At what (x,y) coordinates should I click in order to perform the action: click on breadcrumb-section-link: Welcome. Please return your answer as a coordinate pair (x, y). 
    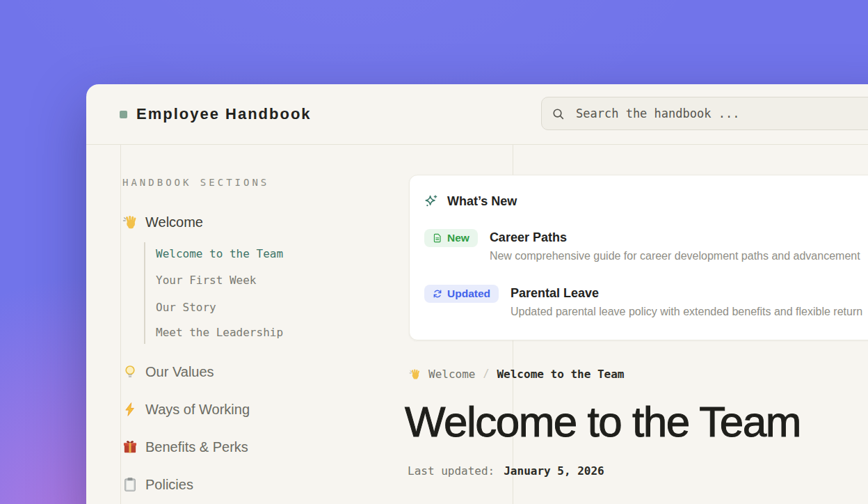
    Looking at the image, I should click on (452, 375).